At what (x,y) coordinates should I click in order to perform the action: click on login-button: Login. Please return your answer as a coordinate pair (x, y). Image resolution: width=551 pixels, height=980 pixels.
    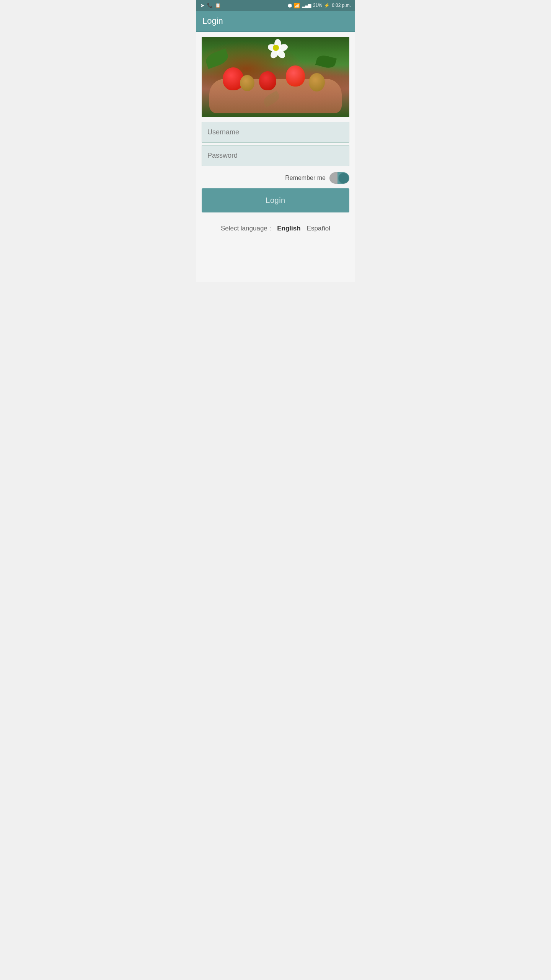
    Looking at the image, I should click on (276, 201).